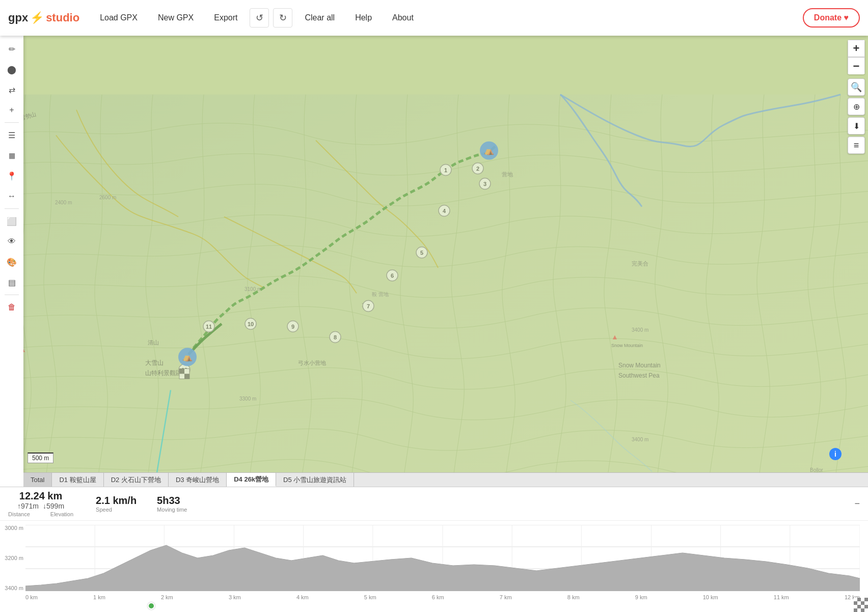  I want to click on x-label-3: 3 km, so click(235, 597).